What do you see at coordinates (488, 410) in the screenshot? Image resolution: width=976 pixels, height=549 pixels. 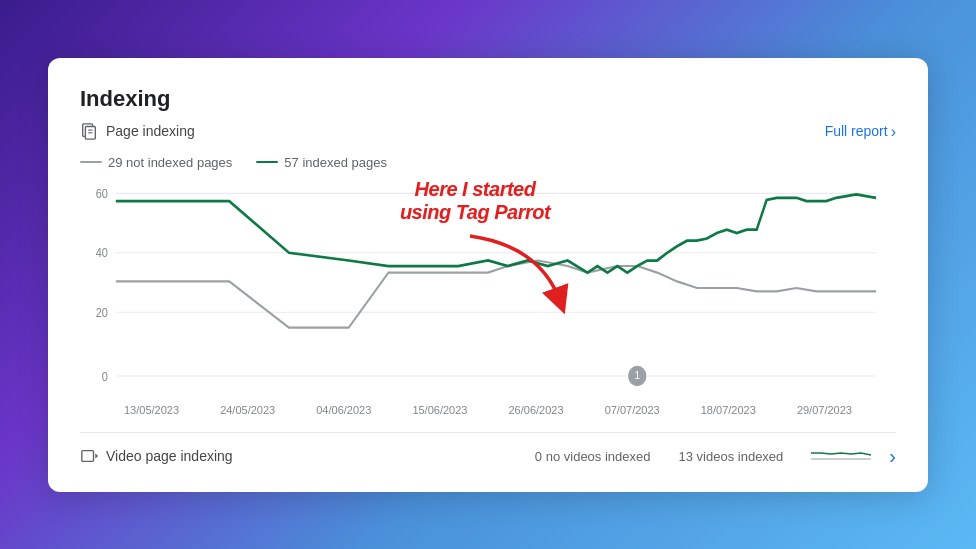 I see `x-axis-labels: 13/05/2023 24/05/2023 04/06/2023 15/06/2…` at bounding box center [488, 410].